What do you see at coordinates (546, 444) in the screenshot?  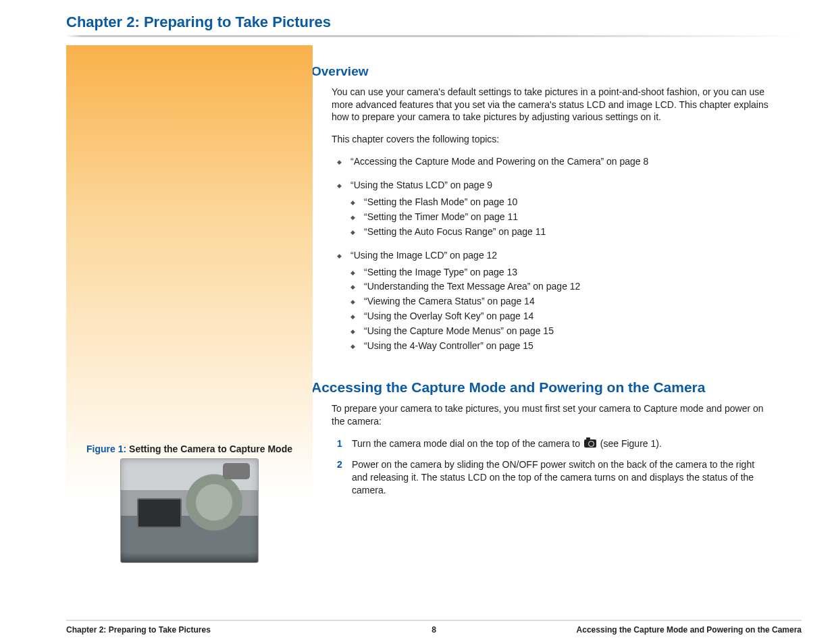 I see `step-item: 1 Turn the camera mode dial on the top o…` at bounding box center [546, 444].